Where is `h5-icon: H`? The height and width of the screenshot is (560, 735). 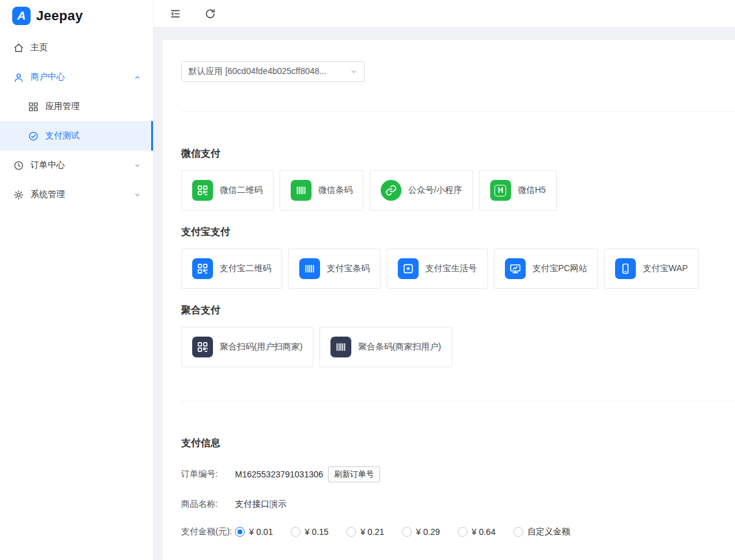 h5-icon: H is located at coordinates (501, 190).